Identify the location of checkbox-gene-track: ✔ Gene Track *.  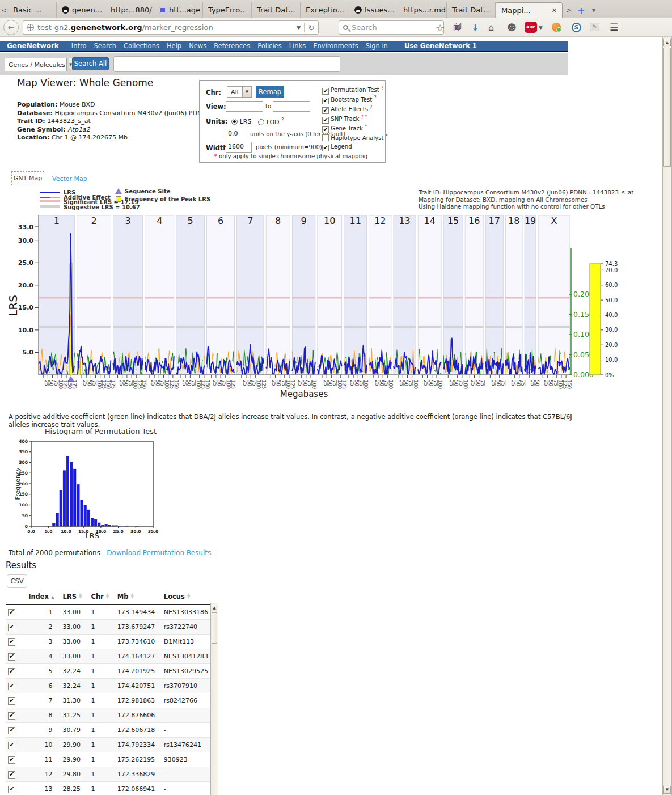
(345, 129).